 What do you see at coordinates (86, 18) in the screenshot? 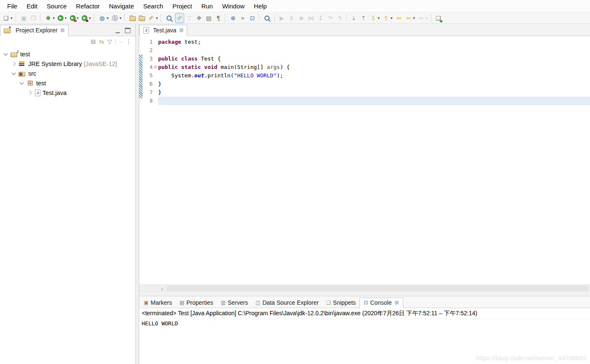
I see `profile-button: ▶▾` at bounding box center [86, 18].